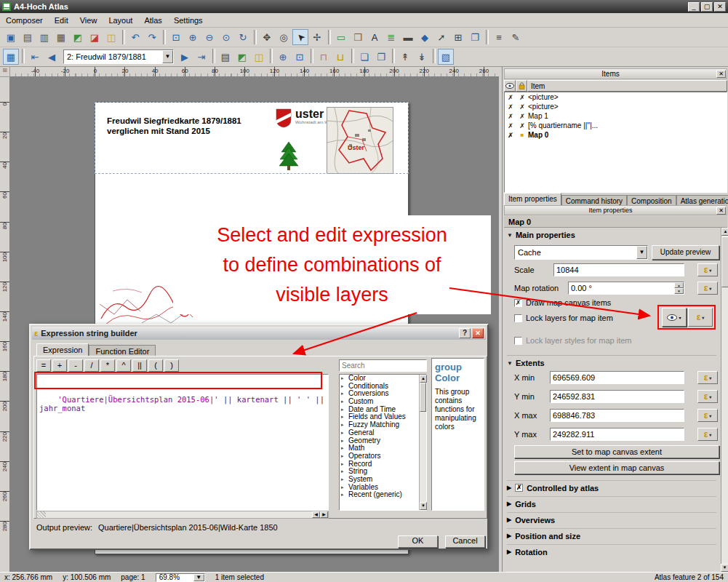 The width and height of the screenshot is (728, 582). Describe the element at coordinates (581, 252) in the screenshot. I see `cache-dropdown: Cache ▼` at that location.